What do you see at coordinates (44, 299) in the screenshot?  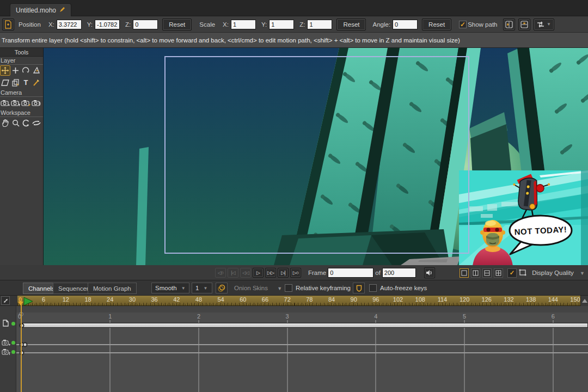 I see `ruler-frame-number: 6` at bounding box center [44, 299].